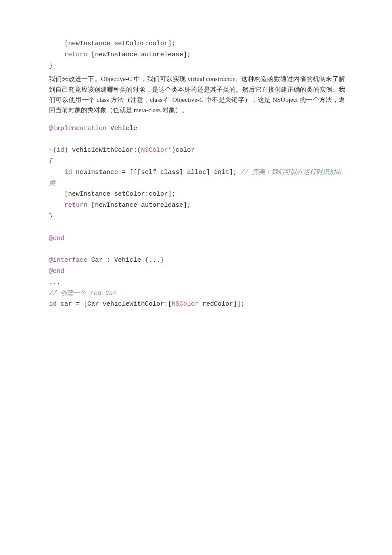 This screenshot has width=392, height=555. Describe the element at coordinates (197, 150) in the screenshot. I see `code-line: +(id) vehicleWithColor:(NSColor*)color` at that location.